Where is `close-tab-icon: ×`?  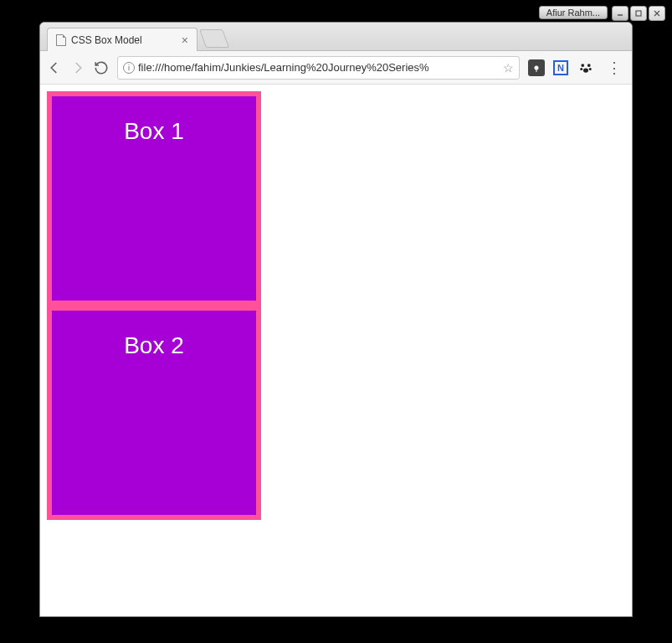
close-tab-icon: × is located at coordinates (185, 40).